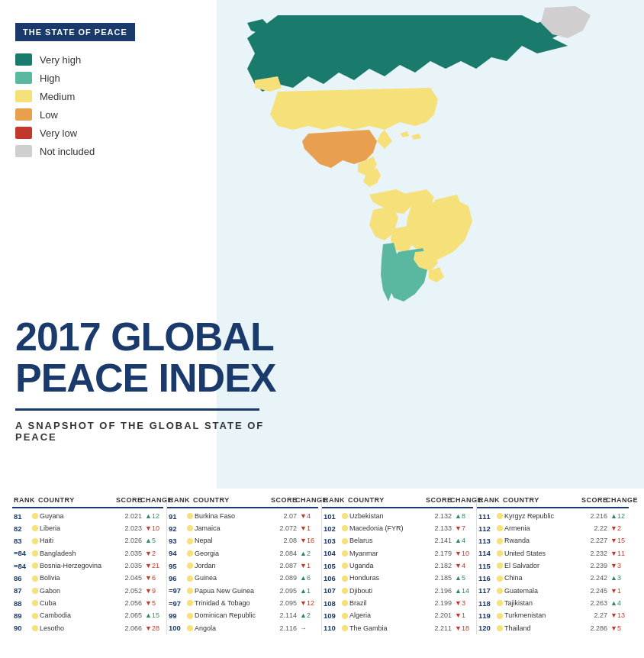 Image resolution: width=644 pixels, height=658 pixels. I want to click on score-value: 2.066, so click(133, 629).